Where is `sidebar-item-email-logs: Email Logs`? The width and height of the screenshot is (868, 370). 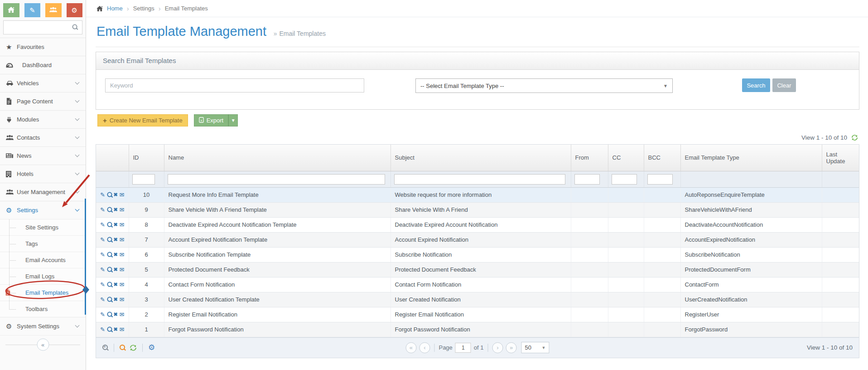 sidebar-item-email-logs: Email Logs is located at coordinates (43, 276).